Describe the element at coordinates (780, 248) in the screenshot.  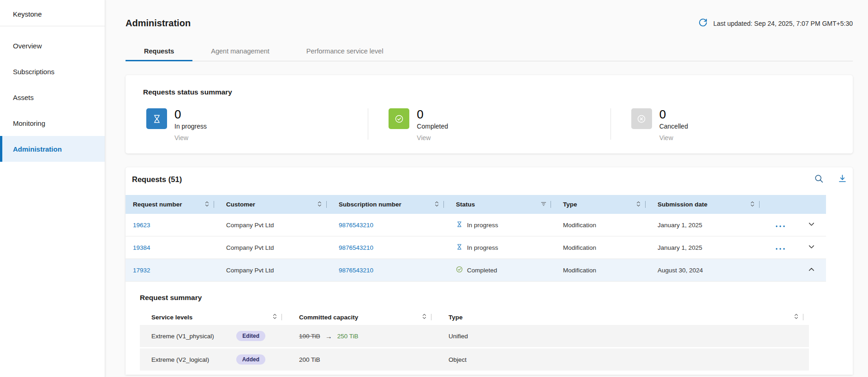
I see `ellipsis-icon` at that location.